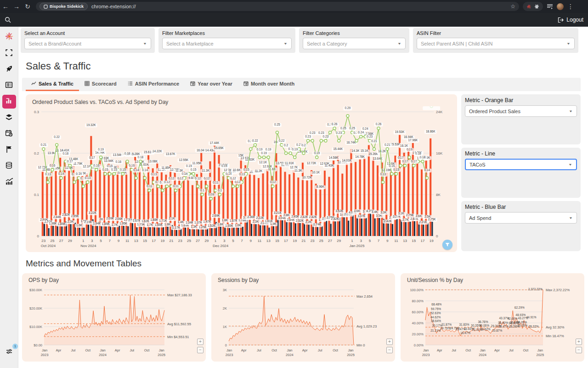 This screenshot has height=368, width=588. What do you see at coordinates (198, 223) in the screenshot?
I see `svg-text: 1.37K` at bounding box center [198, 223].